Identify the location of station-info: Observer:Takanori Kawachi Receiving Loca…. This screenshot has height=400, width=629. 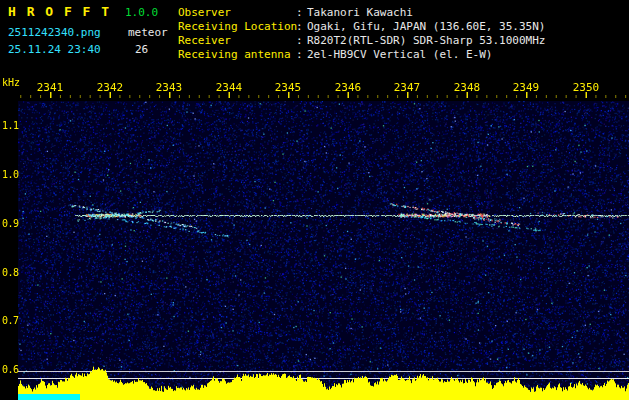
(403, 34).